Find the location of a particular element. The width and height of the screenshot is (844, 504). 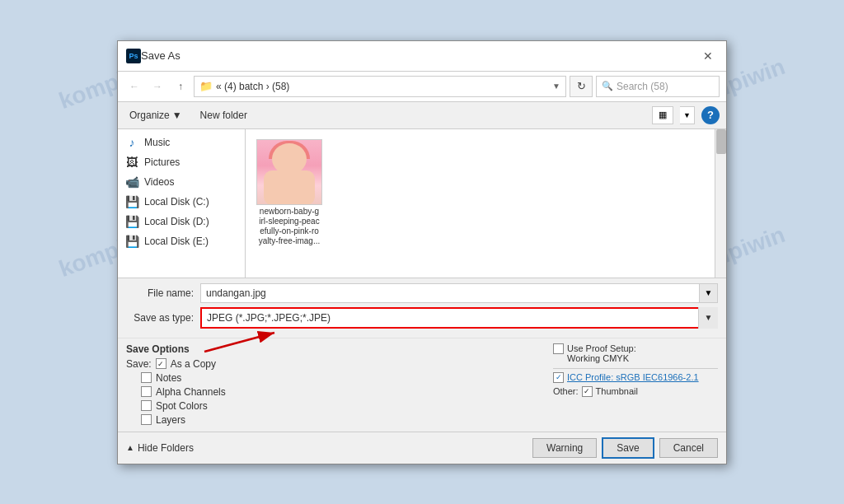

file-name-label: newborn-baby-girl-sleeping-peacefully-on… is located at coordinates (289, 226).